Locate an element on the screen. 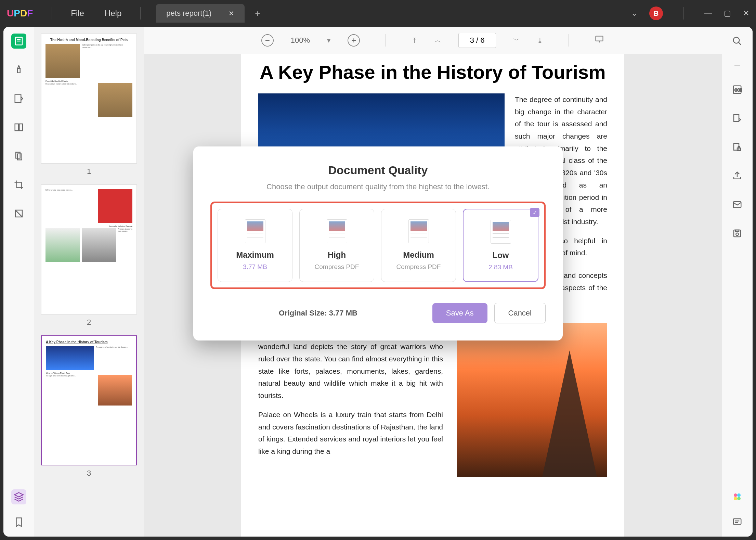  menu-file: File is located at coordinates (77, 13).